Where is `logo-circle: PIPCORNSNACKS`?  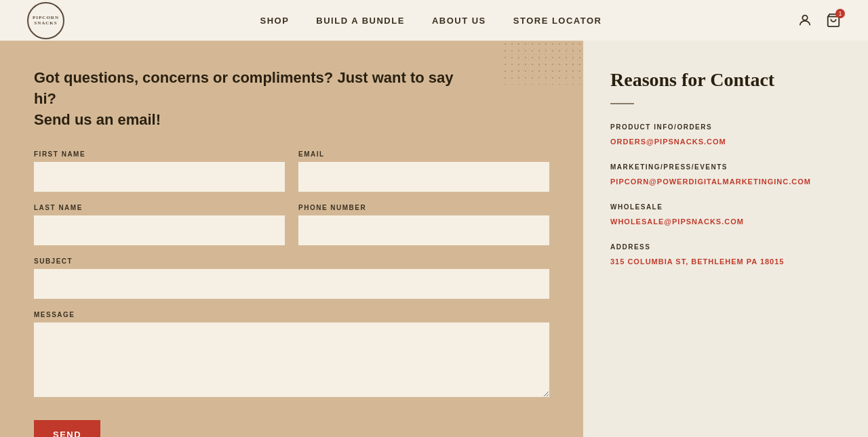 logo-circle: PIPCORNSNACKS is located at coordinates (46, 20).